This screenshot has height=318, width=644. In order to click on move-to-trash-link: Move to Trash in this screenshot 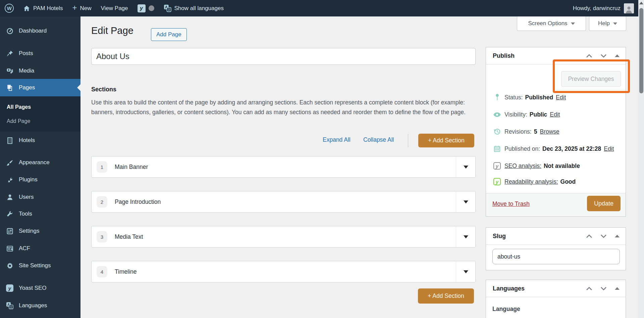, I will do `click(511, 204)`.